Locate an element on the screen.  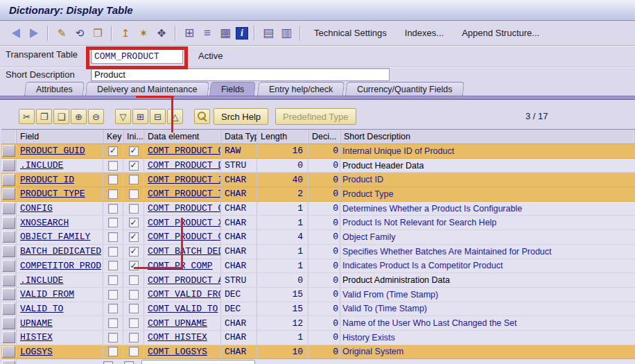
forward-icon is located at coordinates (34, 33).